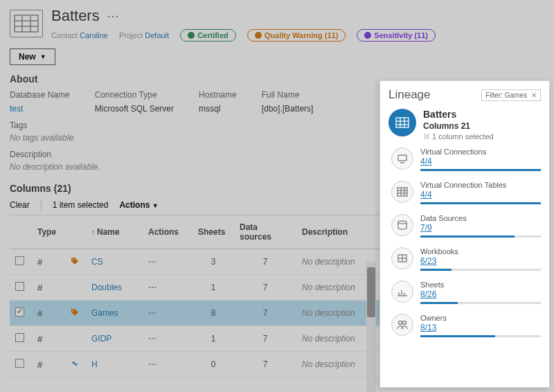 Image resolution: width=554 pixels, height=392 pixels. What do you see at coordinates (481, 285) in the screenshot?
I see `lineage-item-name: Sheets` at bounding box center [481, 285].